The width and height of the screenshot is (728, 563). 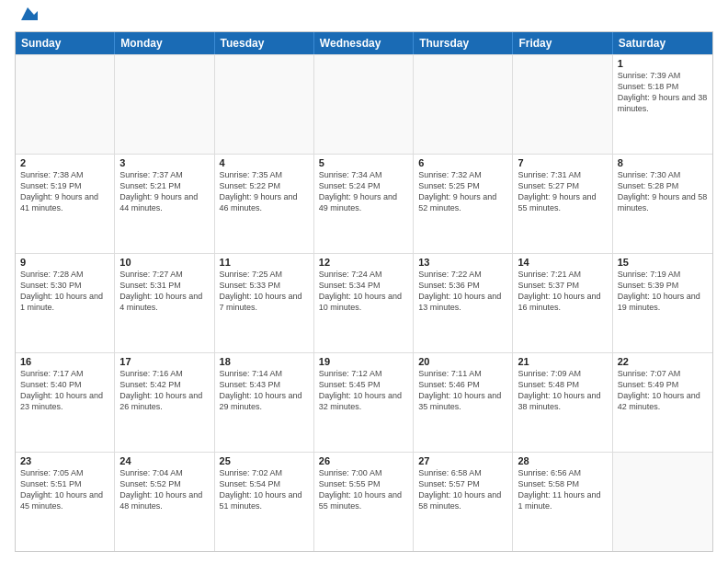 What do you see at coordinates (64, 390) in the screenshot?
I see `day-info: Sunrise: 7:17 AM Sunset: 5:40 PM Dayligh…` at bounding box center [64, 390].